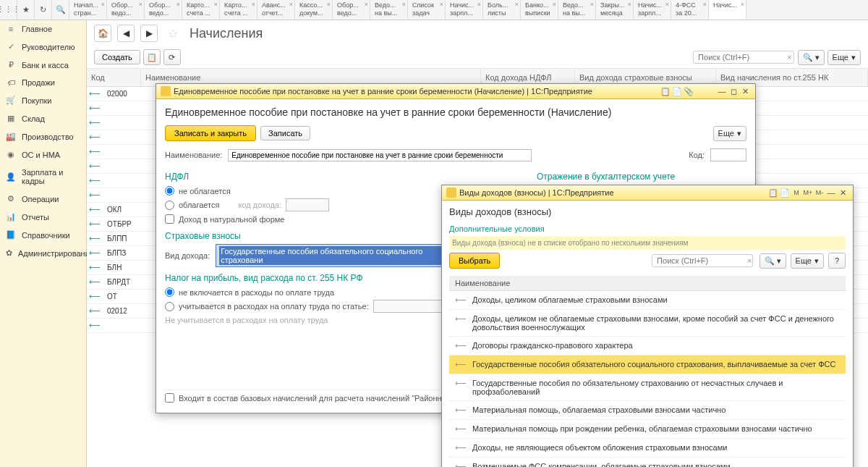 This screenshot has height=467, width=868. Describe the element at coordinates (380, 155) in the screenshot. I see `name-input` at that location.